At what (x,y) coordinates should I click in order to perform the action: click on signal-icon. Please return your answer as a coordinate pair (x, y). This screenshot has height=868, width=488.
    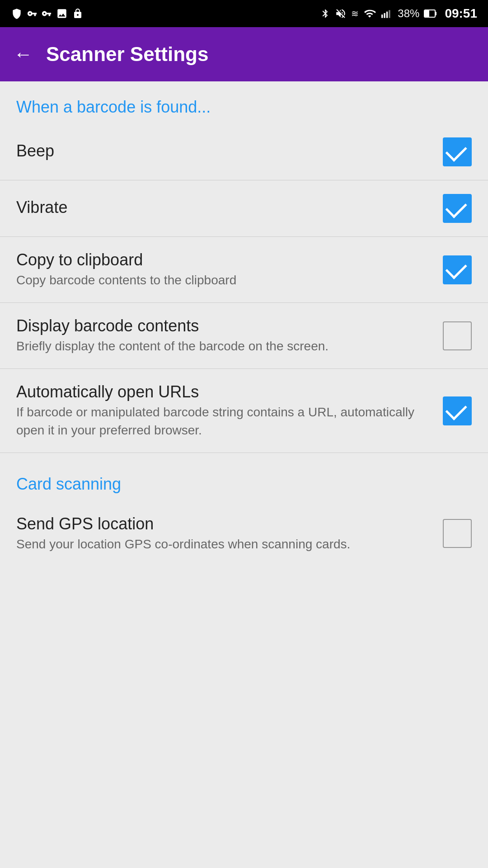
    Looking at the image, I should click on (387, 14).